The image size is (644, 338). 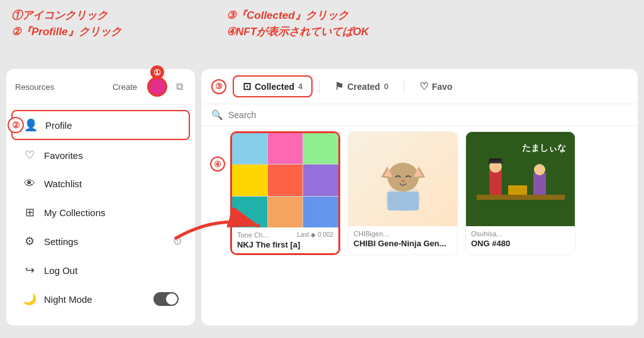 What do you see at coordinates (166, 299) in the screenshot?
I see `night-mode-toggle` at bounding box center [166, 299].